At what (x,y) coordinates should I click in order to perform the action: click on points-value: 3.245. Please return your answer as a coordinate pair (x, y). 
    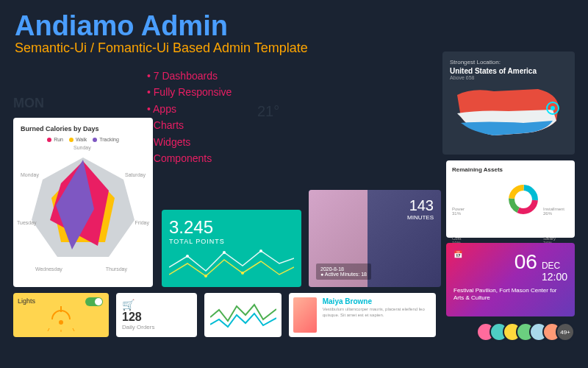
    Looking at the image, I should click on (232, 227).